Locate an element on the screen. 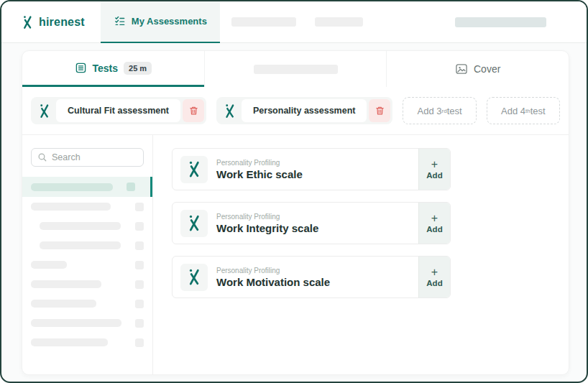  header-action-placeholder is located at coordinates (500, 22).